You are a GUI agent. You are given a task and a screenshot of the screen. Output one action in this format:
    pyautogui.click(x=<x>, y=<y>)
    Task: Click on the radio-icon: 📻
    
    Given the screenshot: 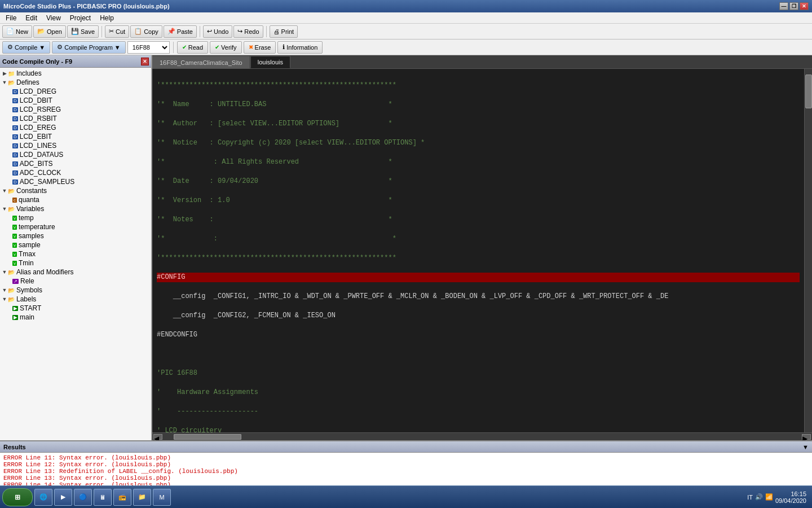 What is the action you would take?
    pyautogui.click(x=122, y=497)
    